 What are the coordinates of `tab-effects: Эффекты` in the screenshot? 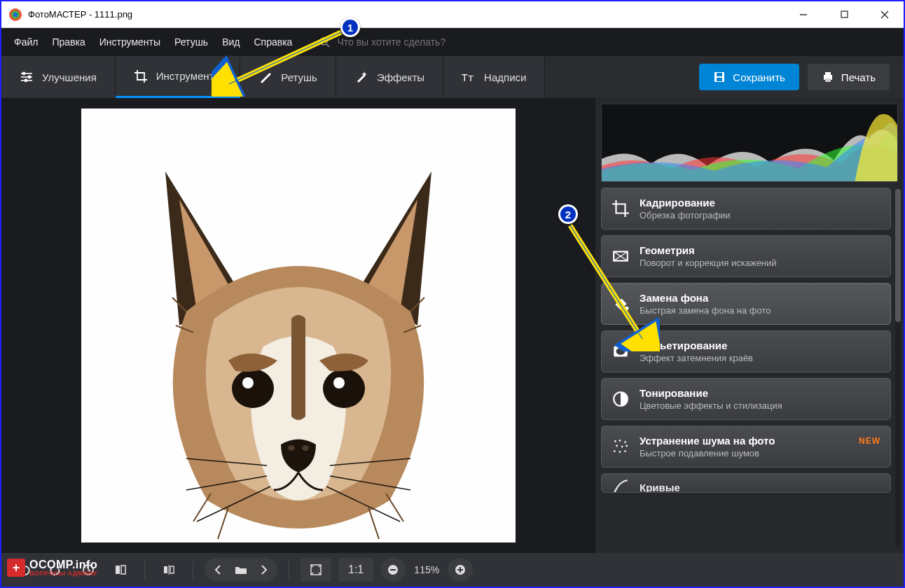 It's located at (389, 77).